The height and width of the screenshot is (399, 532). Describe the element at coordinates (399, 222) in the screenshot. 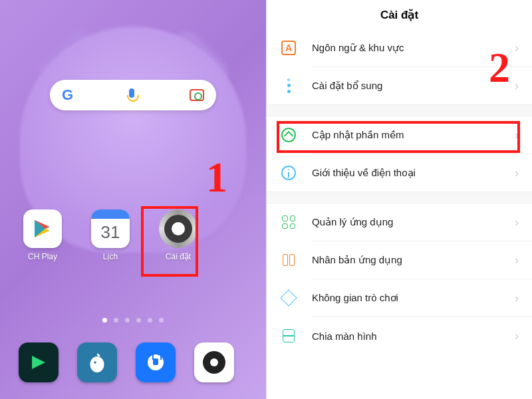

I see `row-app-manage: Quản lý ứng dụng ›` at that location.